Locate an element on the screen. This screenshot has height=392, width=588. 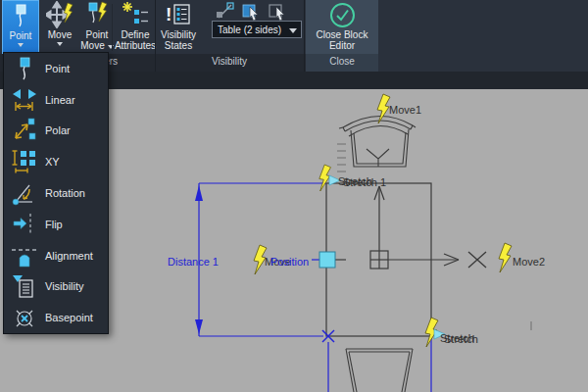
grip-box is located at coordinates (379, 260).